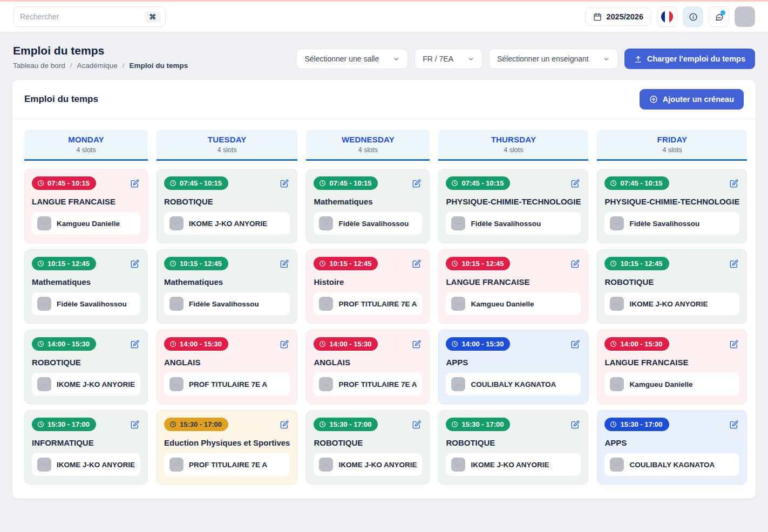  I want to click on upload-timetable-button: Charger l'emploi du temps, so click(690, 59).